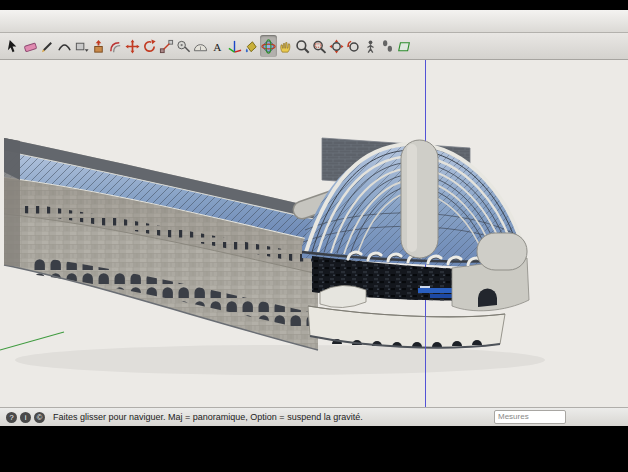 The image size is (628, 472). What do you see at coordinates (82, 46) in the screenshot?
I see `shapes-tool-button` at bounding box center [82, 46].